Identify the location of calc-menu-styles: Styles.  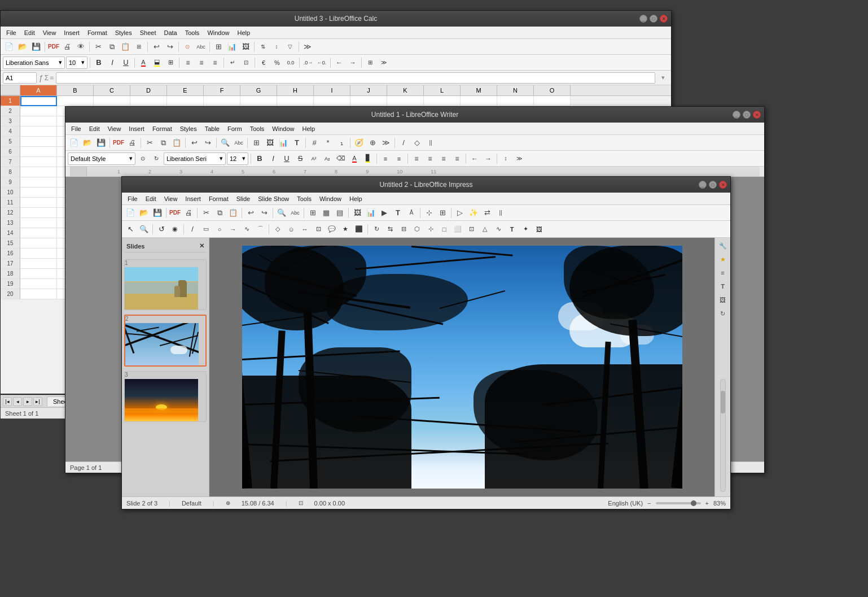
(124, 33).